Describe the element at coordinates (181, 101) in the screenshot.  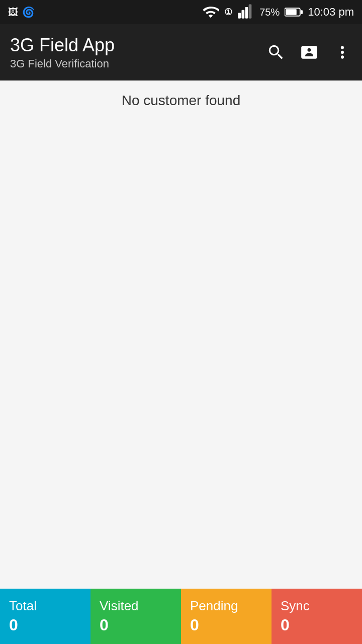
I see `empty-state-message: No customer found` at that location.